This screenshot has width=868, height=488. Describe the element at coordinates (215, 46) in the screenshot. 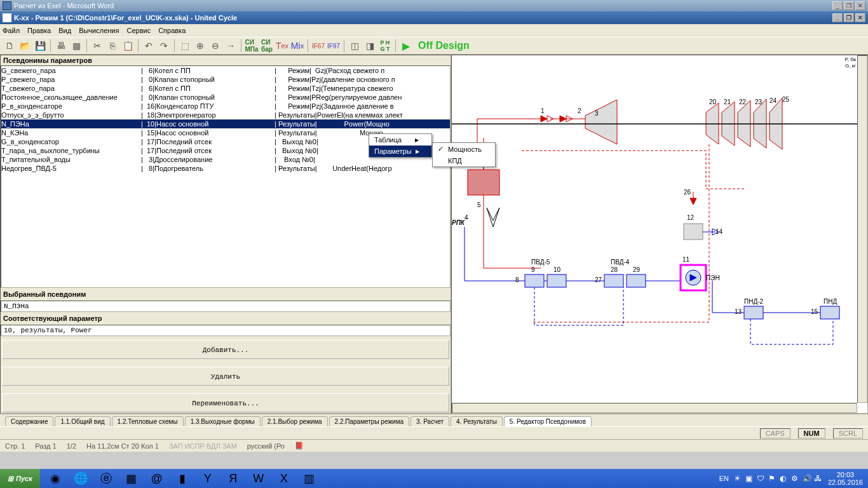

I see `zoom-out-icon: ⊖` at that location.